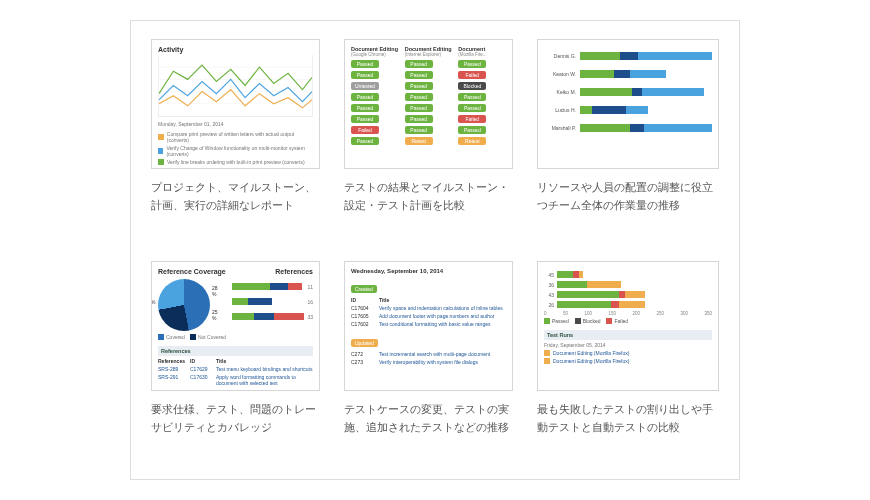 This screenshot has height=500, width=870. I want to click on thumb-workload: Dennis G.Keaton W.Keiko M.Lucius H.Marsh…, so click(628, 104).